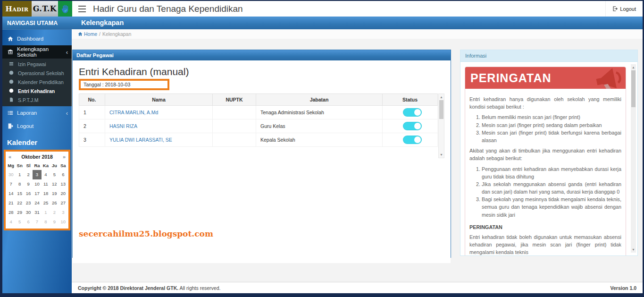 This screenshot has height=297, width=644. I want to click on calendar-day: 17, so click(37, 194).